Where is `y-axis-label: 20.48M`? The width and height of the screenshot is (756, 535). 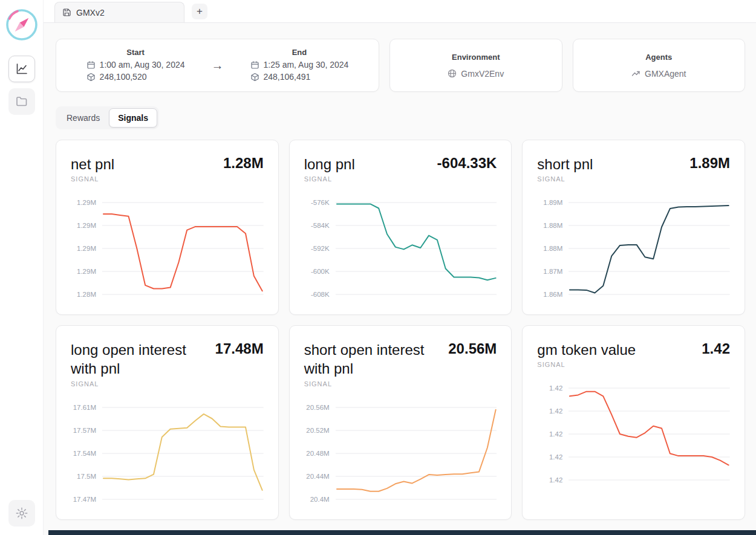
y-axis-label: 20.48M is located at coordinates (318, 453).